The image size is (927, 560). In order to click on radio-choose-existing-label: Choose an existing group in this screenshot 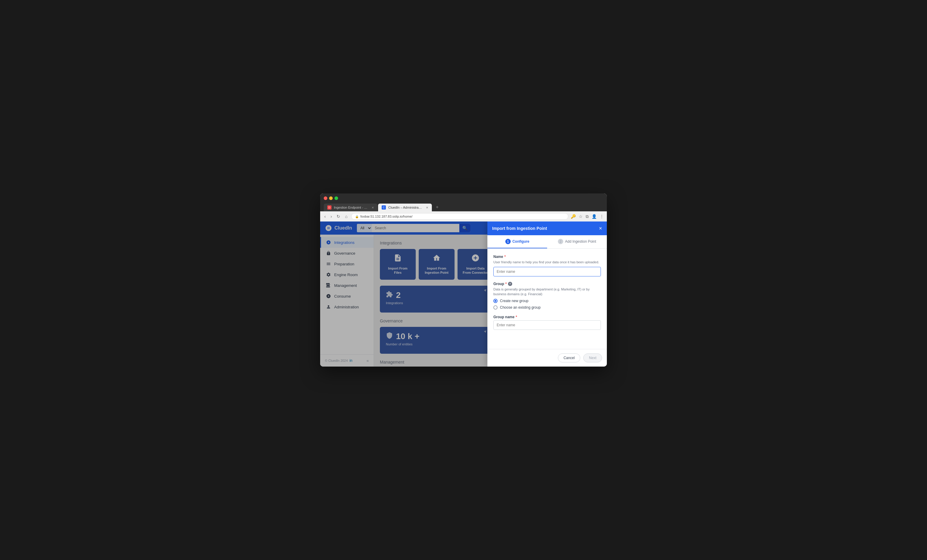, I will do `click(520, 308)`.